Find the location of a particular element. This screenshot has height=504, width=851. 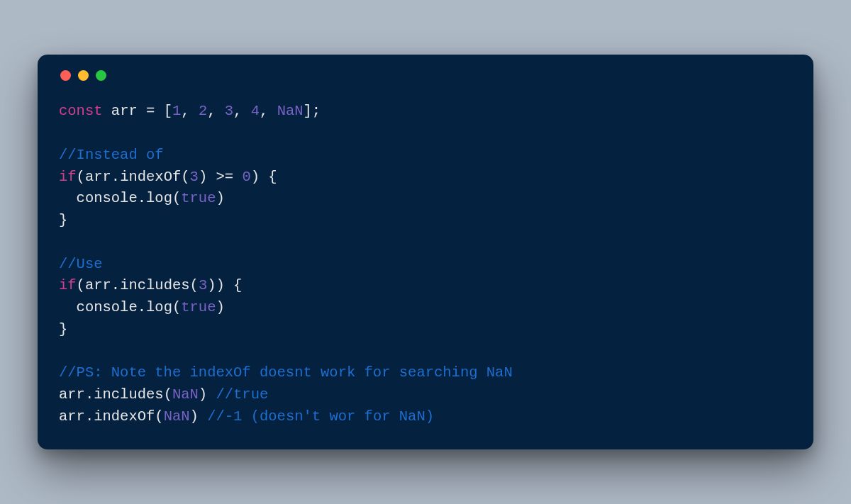

code-token-number: 1 is located at coordinates (177, 111).